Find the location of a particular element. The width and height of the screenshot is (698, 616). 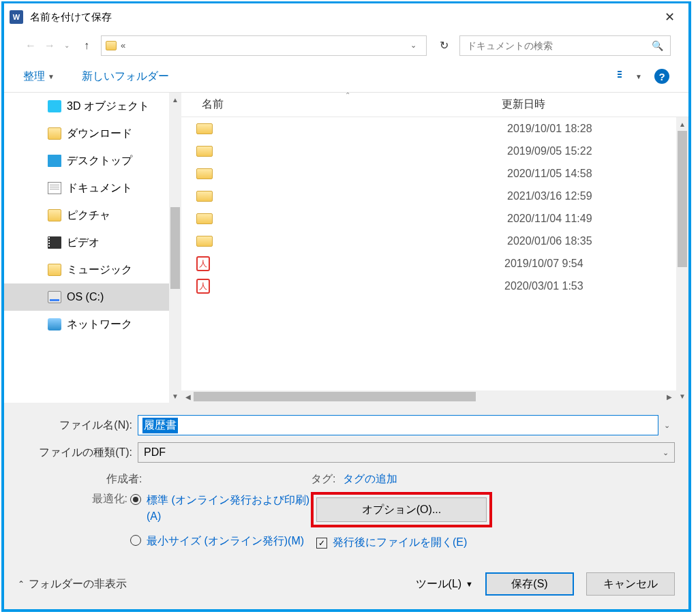

sidebar-scrollbar: ▲ ▼ is located at coordinates (175, 248).